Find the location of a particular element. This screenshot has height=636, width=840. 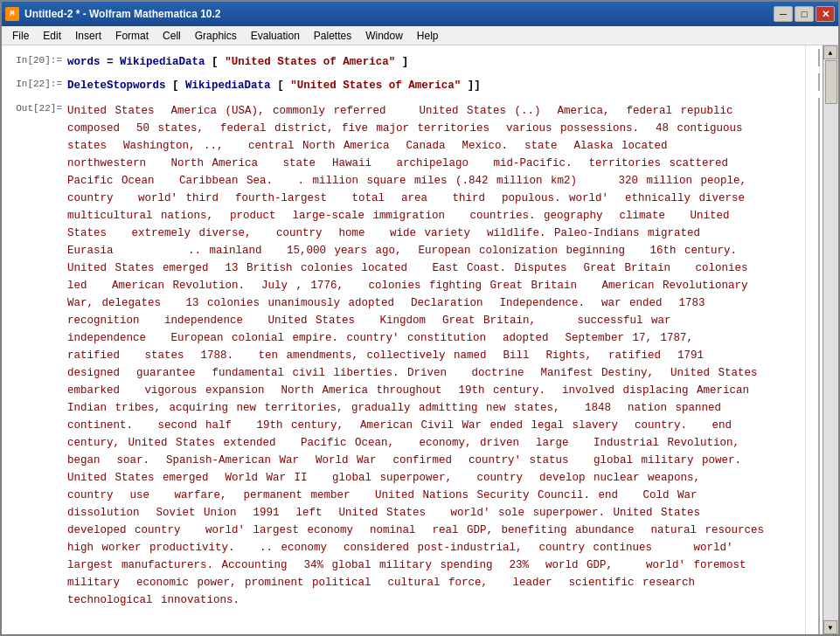

cell-in22: In[22]:= DeleteStopwords [ WikipediaData… is located at coordinates (404, 86).